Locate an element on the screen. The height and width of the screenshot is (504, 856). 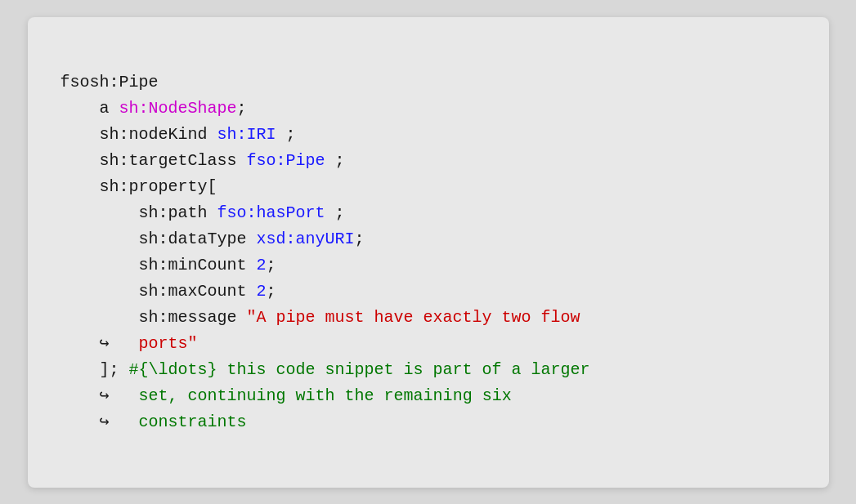
line13: ↪ set, continuing with the remaining six is located at coordinates (286, 395).